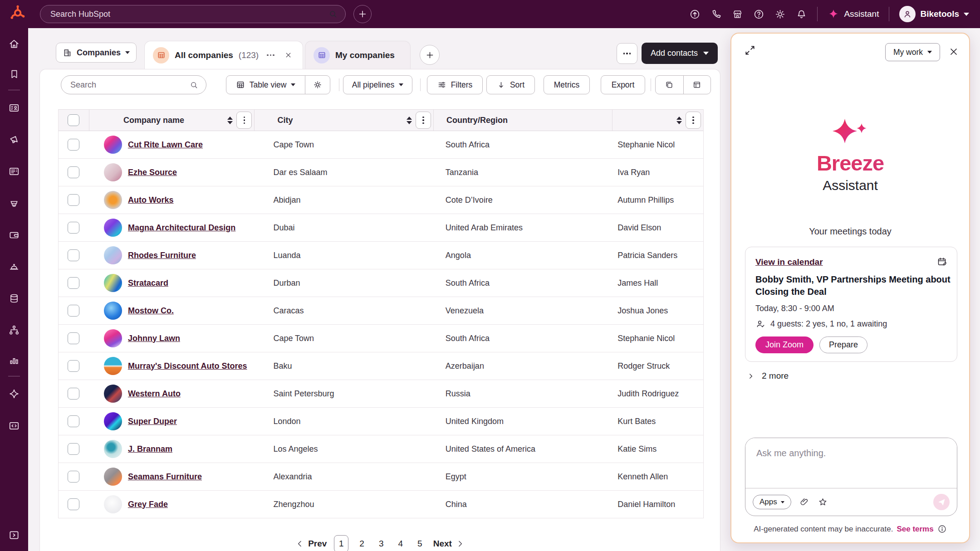 The image size is (980, 551). I want to click on page-2: 2, so click(362, 544).